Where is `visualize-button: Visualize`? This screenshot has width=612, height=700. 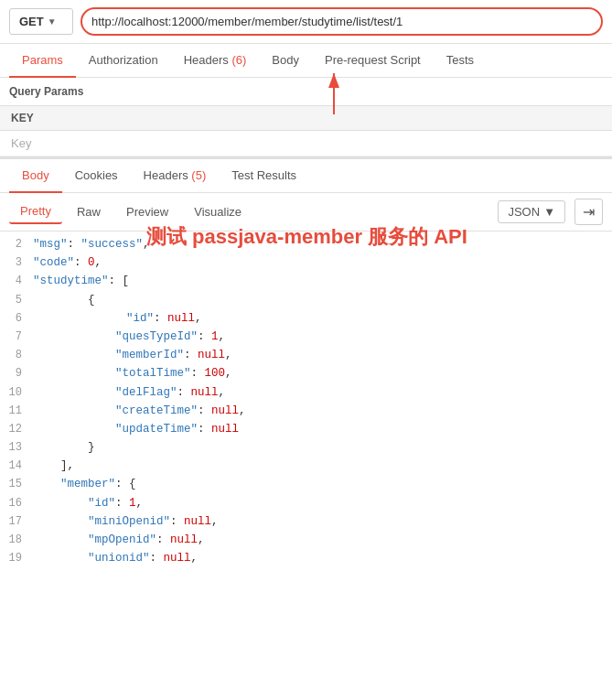 visualize-button: Visualize is located at coordinates (218, 212).